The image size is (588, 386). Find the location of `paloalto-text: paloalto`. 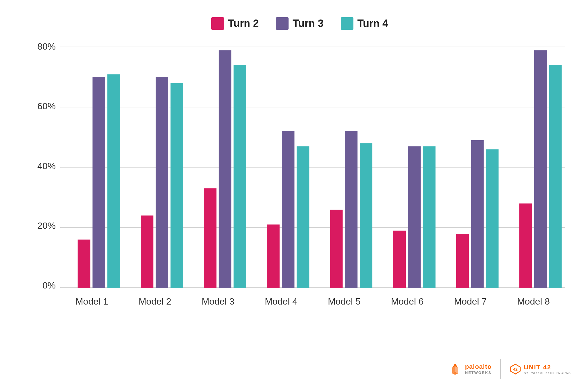

paloalto-text: paloalto is located at coordinates (478, 367).